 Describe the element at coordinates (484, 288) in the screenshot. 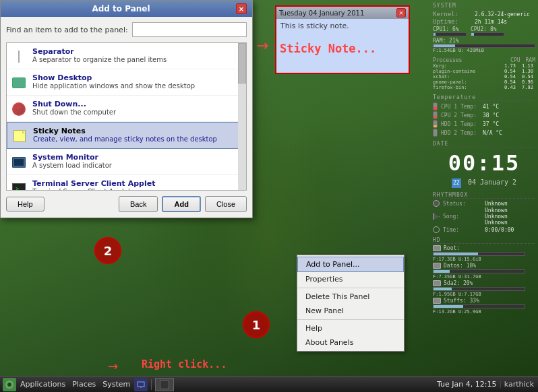

I see `conky-sda2-row: Sda2: 20% F:1.95GB U:7.17GB` at that location.